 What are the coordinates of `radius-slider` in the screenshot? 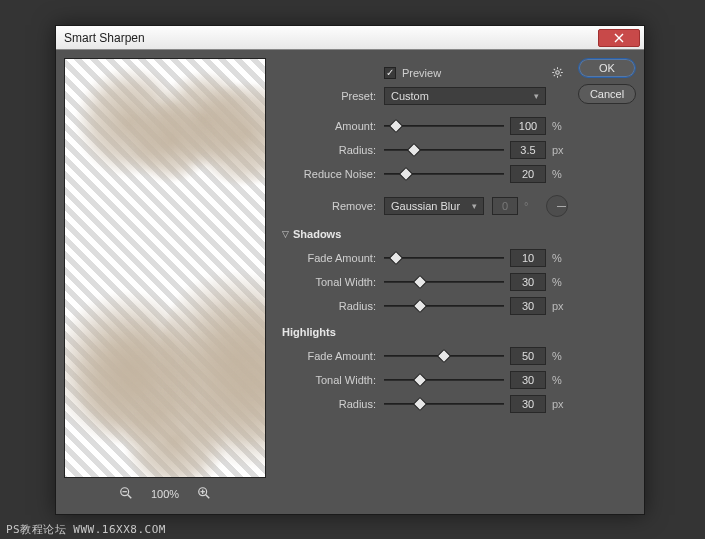 It's located at (444, 150).